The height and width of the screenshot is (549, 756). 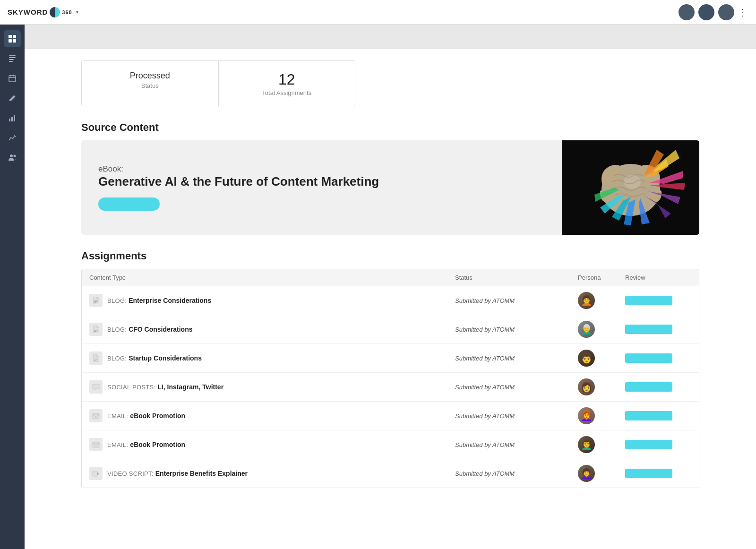 What do you see at coordinates (190, 387) in the screenshot?
I see `content-title-3: LI, Instagram, Twitter` at bounding box center [190, 387].